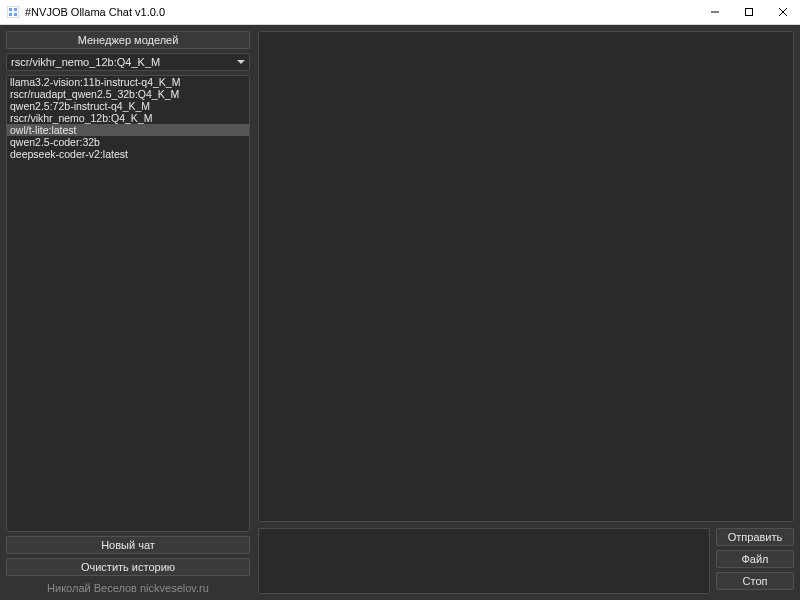  I want to click on input-row: Отправить Файл Стоп, so click(526, 561).